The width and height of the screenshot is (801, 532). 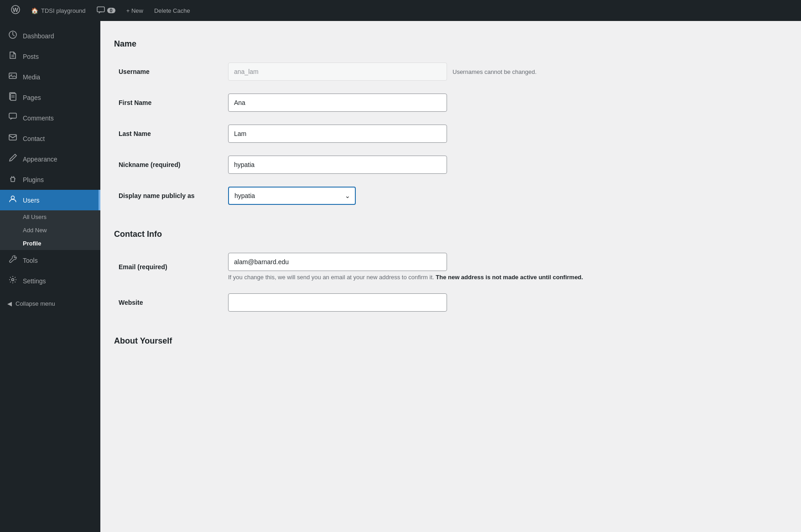 What do you see at coordinates (135, 11) in the screenshot?
I see `new-label: + New` at bounding box center [135, 11].